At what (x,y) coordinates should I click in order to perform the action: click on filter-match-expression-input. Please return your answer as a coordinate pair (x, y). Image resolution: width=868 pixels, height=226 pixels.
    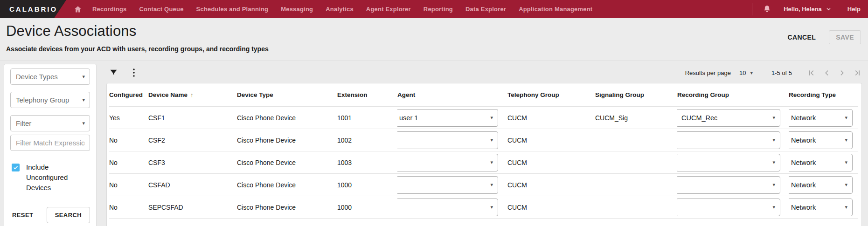
    Looking at the image, I should click on (50, 143).